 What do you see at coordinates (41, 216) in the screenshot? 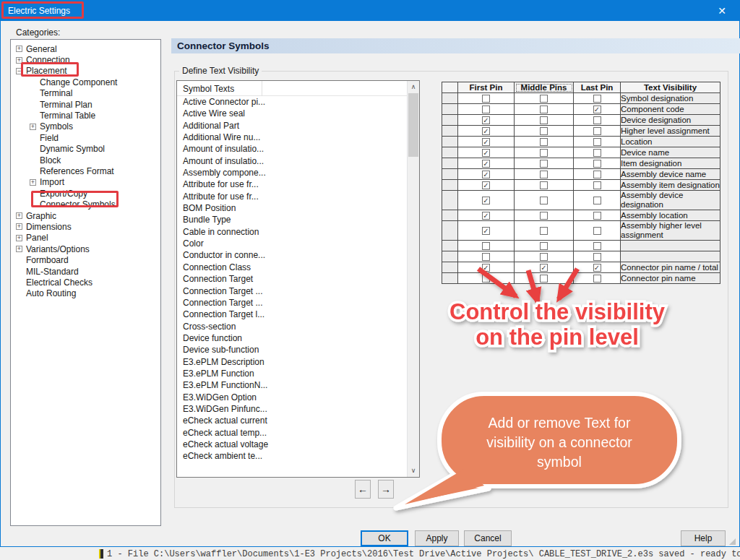
I see `tree-item-label: Graphic` at bounding box center [41, 216].